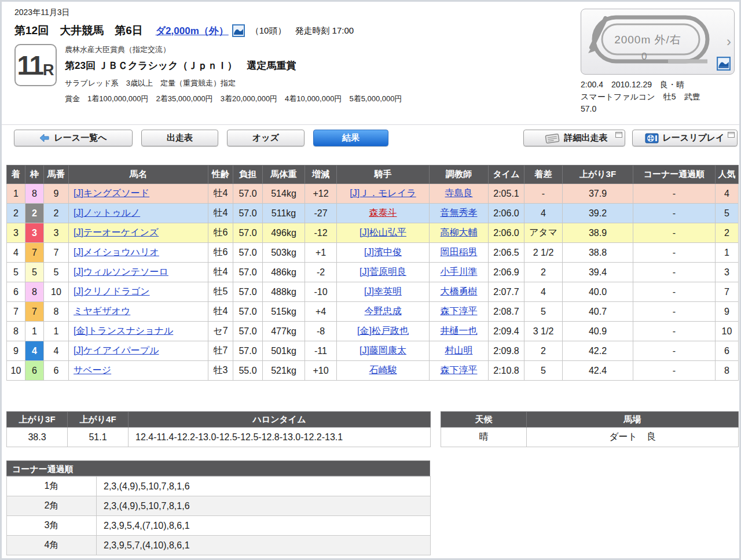 This screenshot has height=560, width=741. What do you see at coordinates (107, 213) in the screenshot?
I see `horse-link: [J]ノットゥルノ` at bounding box center [107, 213].